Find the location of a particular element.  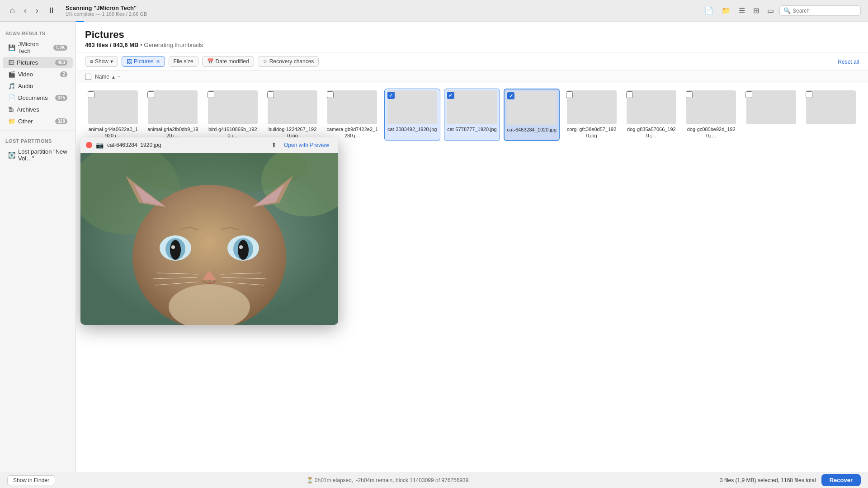

sidebar-item-video: 🎬 Video 2 is located at coordinates (38, 74).